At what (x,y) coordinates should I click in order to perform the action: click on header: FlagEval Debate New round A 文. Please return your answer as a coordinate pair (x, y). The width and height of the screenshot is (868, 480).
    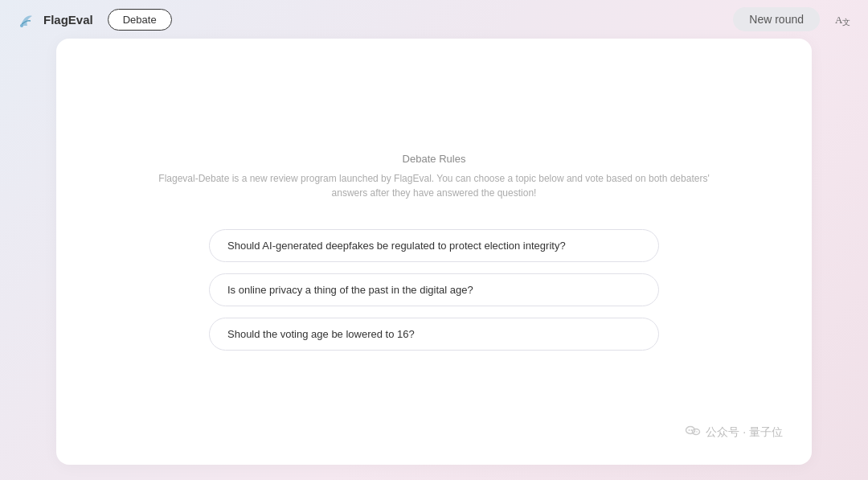
    Looking at the image, I should click on (434, 19).